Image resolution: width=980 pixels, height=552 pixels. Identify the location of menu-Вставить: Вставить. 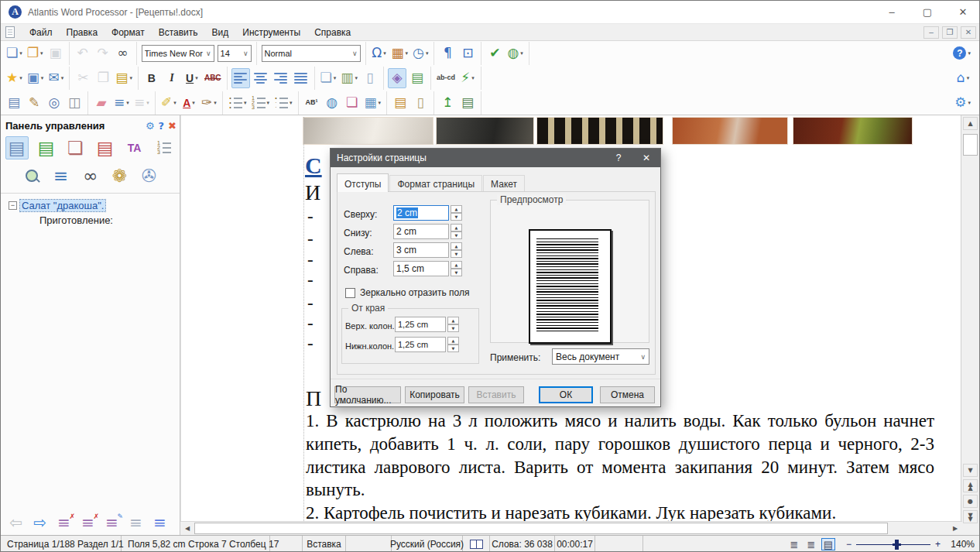
(178, 33).